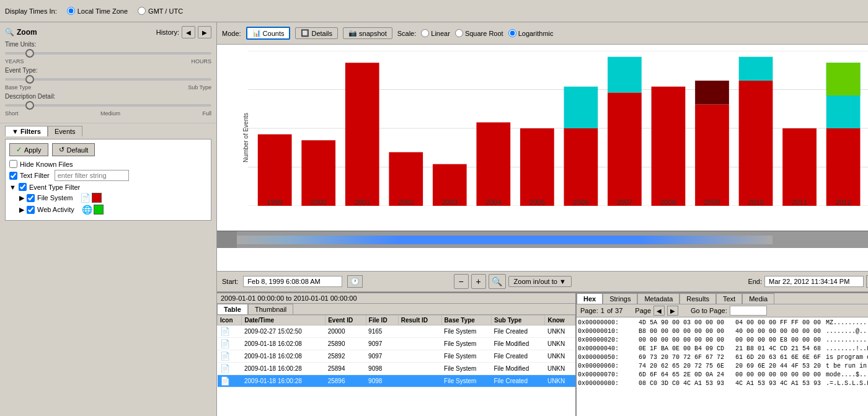 The width and height of the screenshot is (868, 416). What do you see at coordinates (346, 332) in the screenshot?
I see `cell-event-id: 20000` at bounding box center [346, 332].